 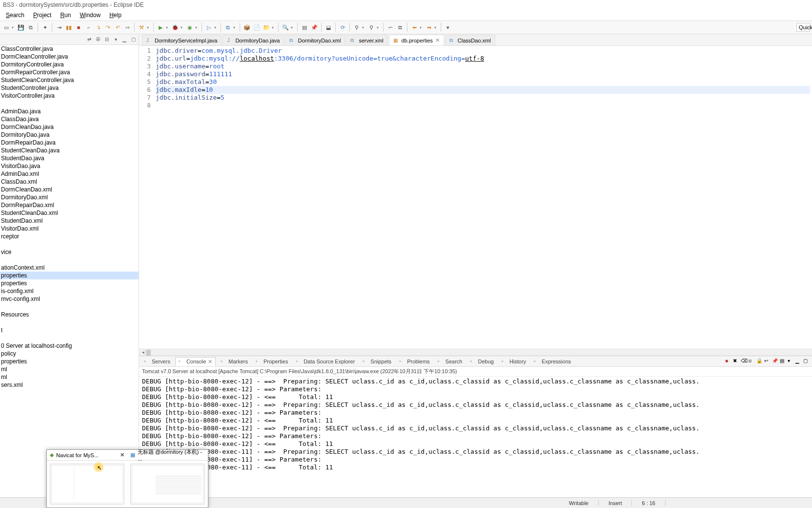 I want to click on resume-icon: ⇨, so click(x=127, y=27).